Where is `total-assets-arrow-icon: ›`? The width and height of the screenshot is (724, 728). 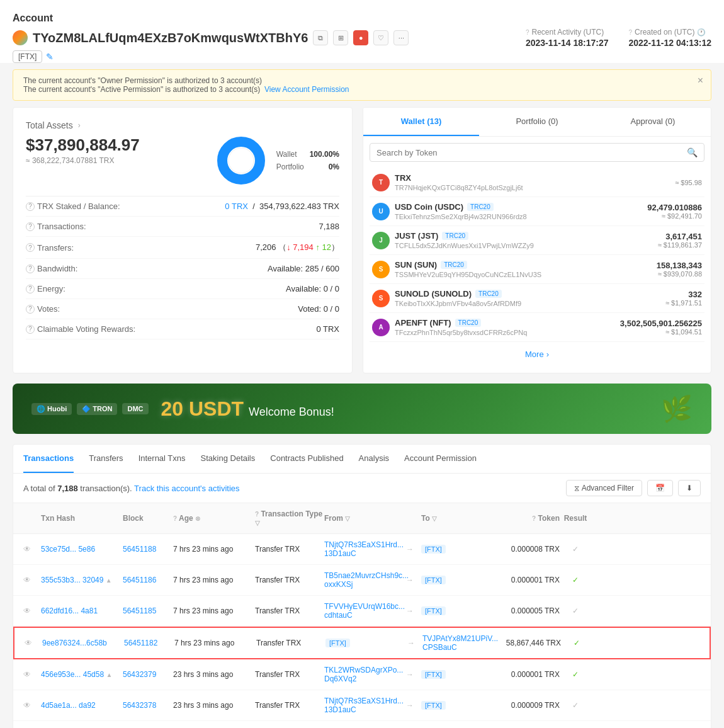 total-assets-arrow-icon: › is located at coordinates (79, 125).